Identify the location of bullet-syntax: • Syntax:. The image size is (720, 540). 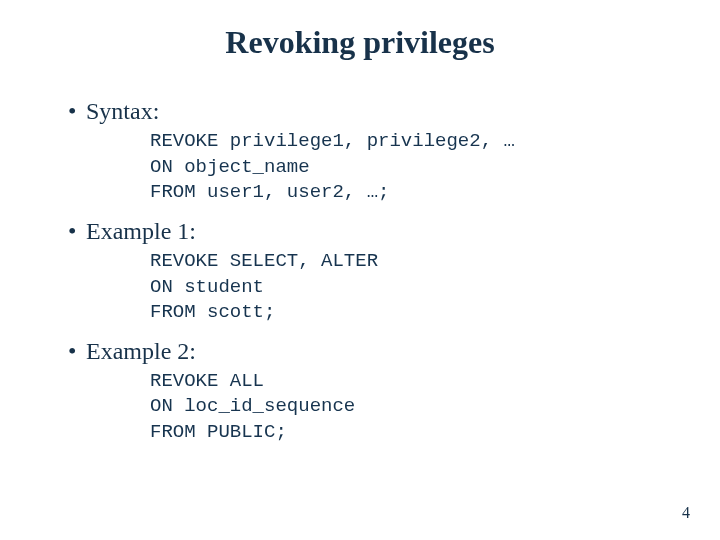
(370, 112).